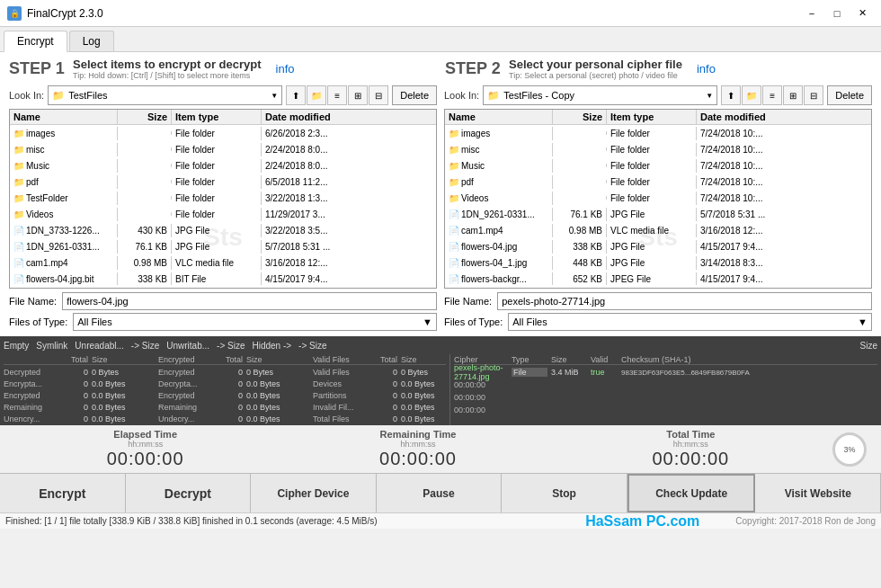 This screenshot has height=588, width=881. Describe the element at coordinates (145, 117) in the screenshot. I see `col-header-size-1: Size` at that location.